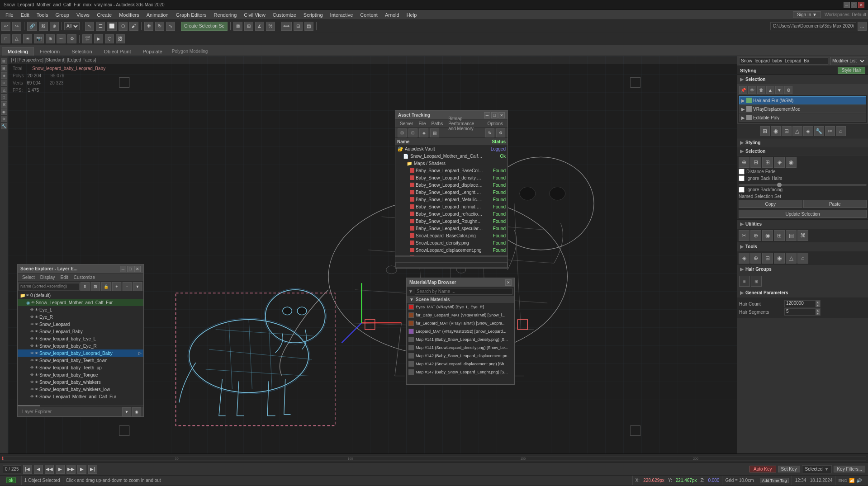 The image size is (868, 486). I want to click on menu-item-file: File, so click(9, 15).